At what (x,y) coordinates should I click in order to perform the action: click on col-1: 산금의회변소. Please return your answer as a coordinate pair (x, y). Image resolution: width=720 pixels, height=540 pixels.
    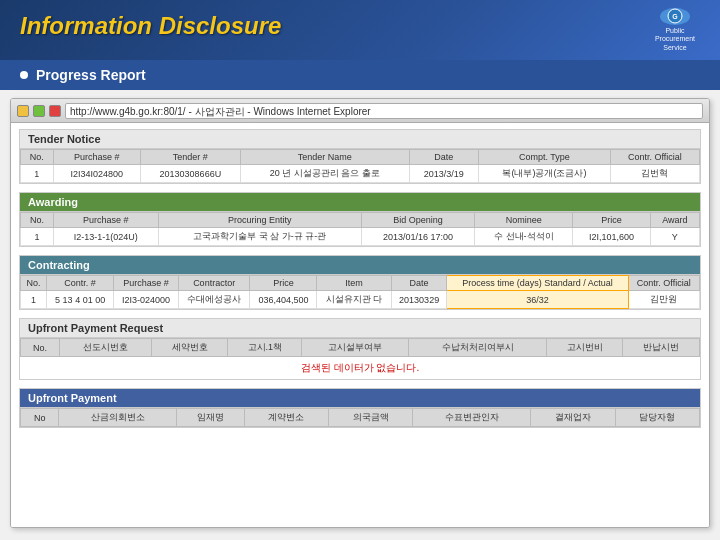
    Looking at the image, I should click on (118, 418).